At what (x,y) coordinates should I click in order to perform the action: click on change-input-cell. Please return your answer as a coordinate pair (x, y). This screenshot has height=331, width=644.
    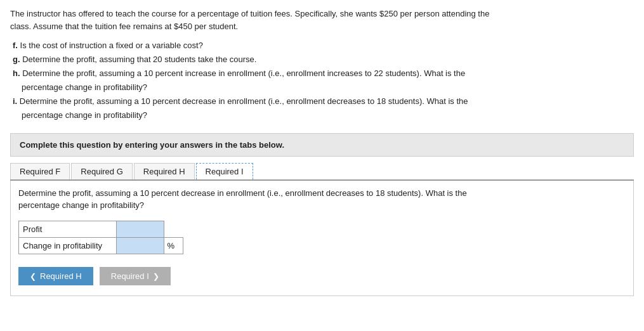
    Looking at the image, I should click on (141, 245).